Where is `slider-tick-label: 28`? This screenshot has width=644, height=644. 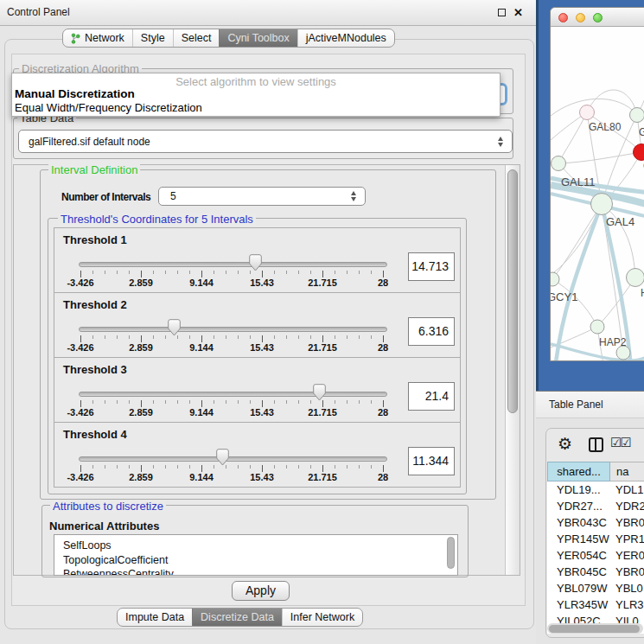 slider-tick-label: 28 is located at coordinates (383, 348).